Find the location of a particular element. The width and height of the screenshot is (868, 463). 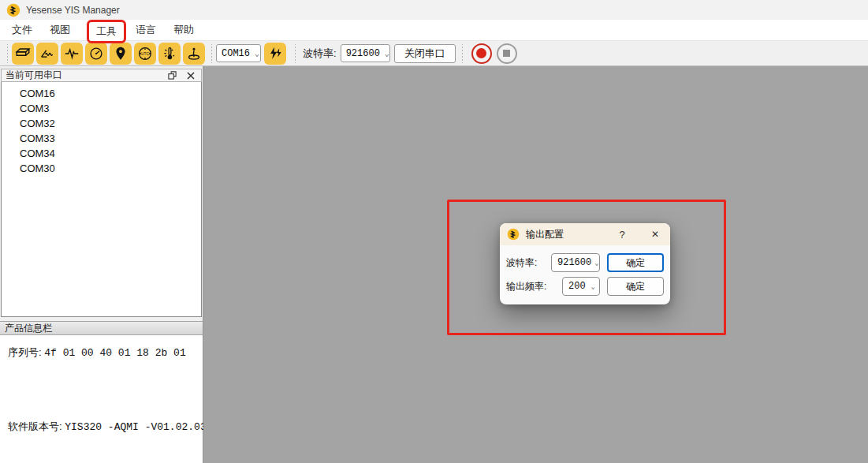

product-info-header: 产品信息栏 is located at coordinates (101, 328).